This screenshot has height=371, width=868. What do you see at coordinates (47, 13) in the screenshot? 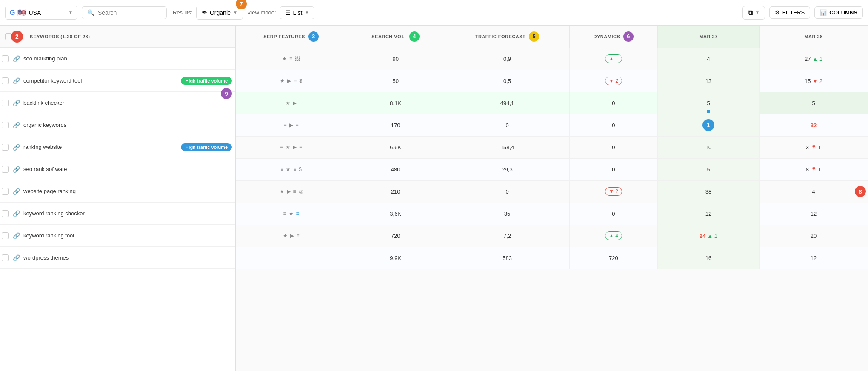
I see `country-name: USA` at bounding box center [47, 13].